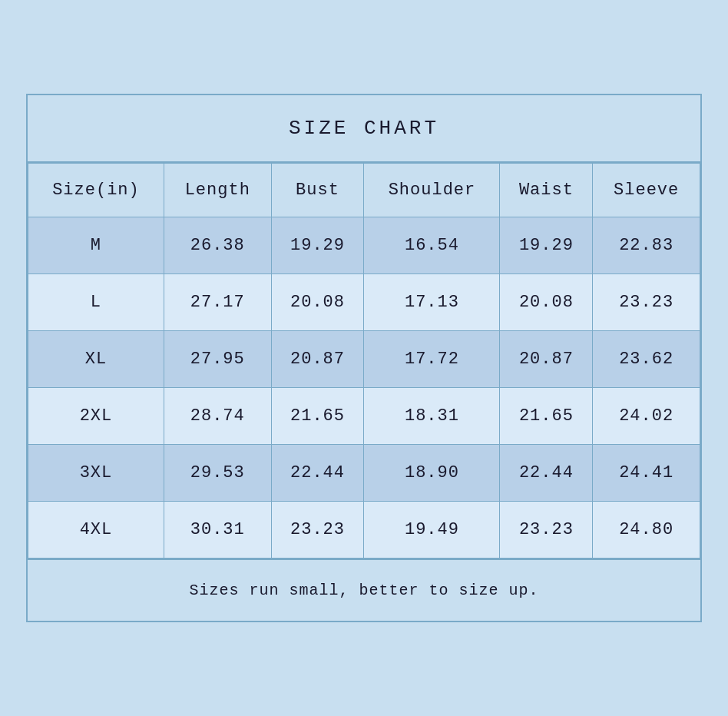  What do you see at coordinates (364, 129) in the screenshot?
I see `chart-title: SIZE CHART` at bounding box center [364, 129].